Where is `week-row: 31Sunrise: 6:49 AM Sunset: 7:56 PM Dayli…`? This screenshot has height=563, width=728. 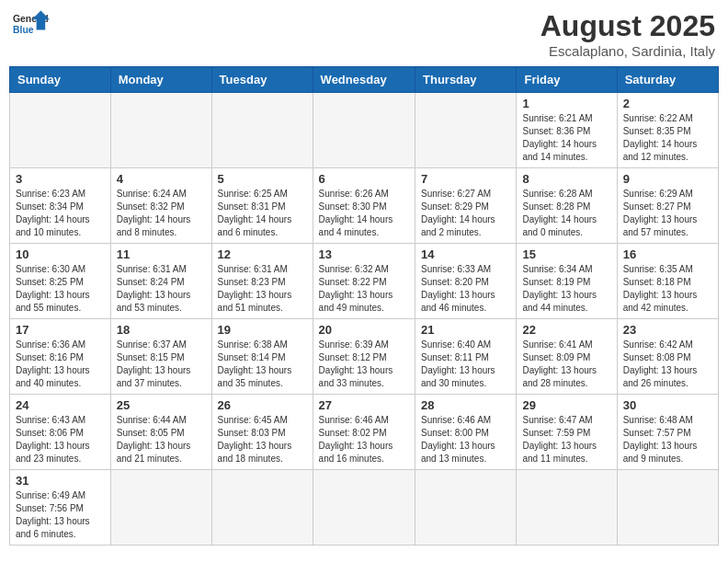 week-row: 31Sunrise: 6:49 AM Sunset: 7:56 PM Dayli… is located at coordinates (364, 508).